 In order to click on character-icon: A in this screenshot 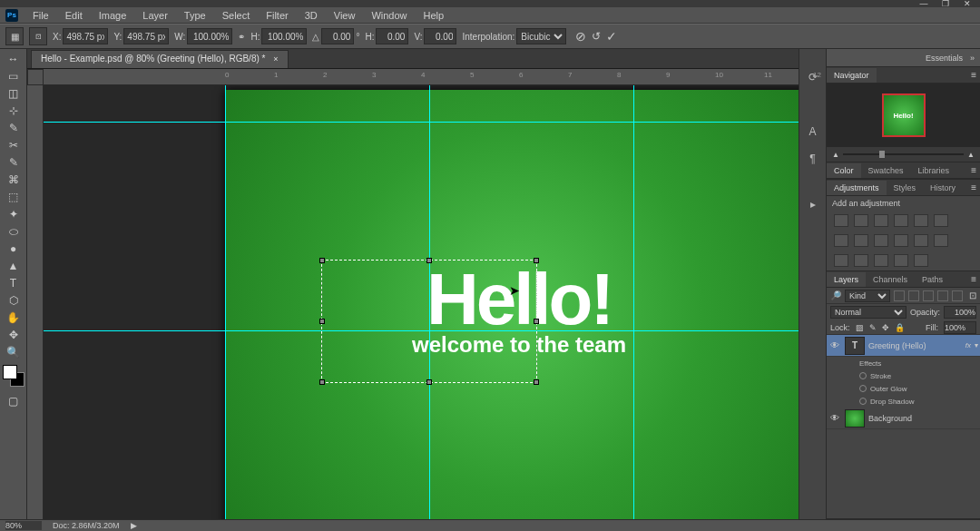, I will do `click(813, 132)`.